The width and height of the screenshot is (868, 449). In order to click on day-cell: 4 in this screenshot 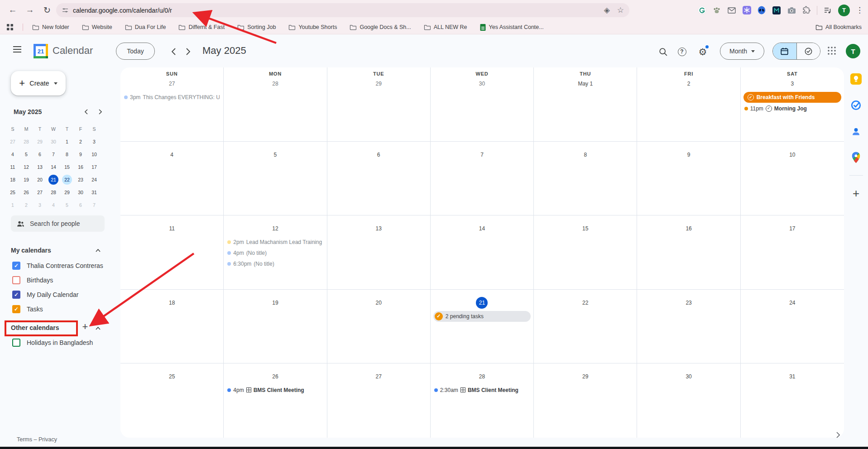, I will do `click(172, 179)`.